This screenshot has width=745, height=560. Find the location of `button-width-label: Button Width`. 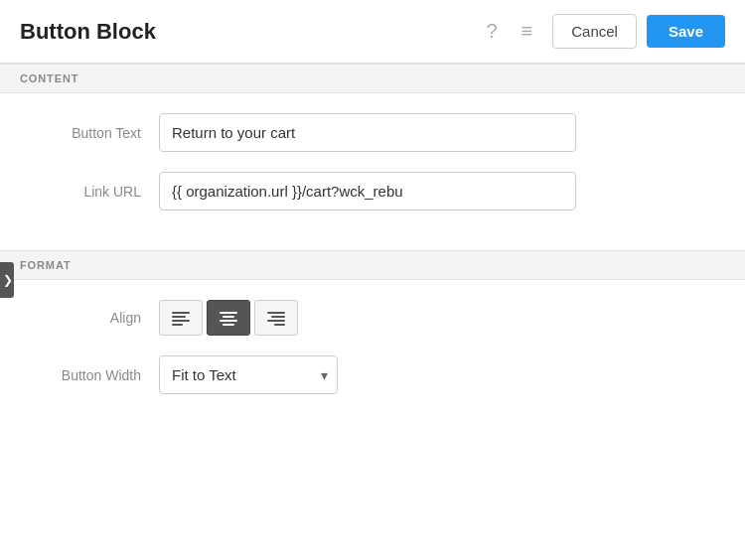

button-width-label: Button Width is located at coordinates (94, 375).